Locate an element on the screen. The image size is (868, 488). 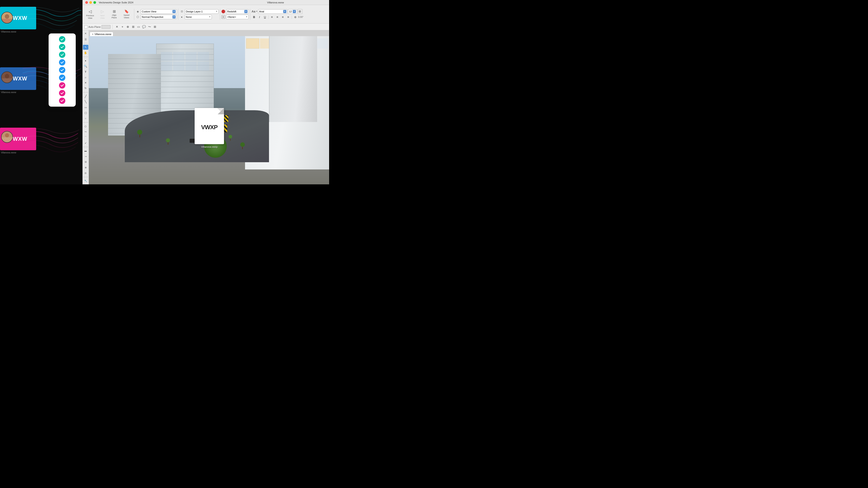
normal-perspective-dropdown: Normal Perspective ▼ is located at coordinates (159, 17).